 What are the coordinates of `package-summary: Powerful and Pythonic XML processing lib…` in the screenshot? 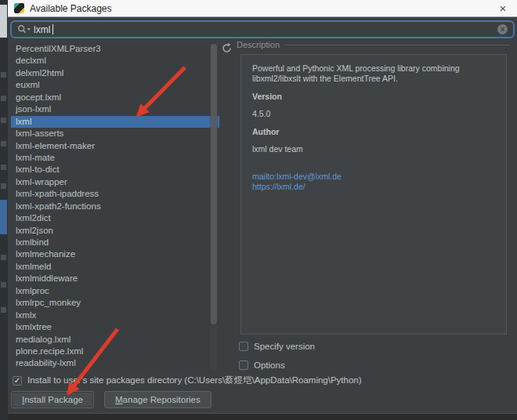 It's located at (374, 74).